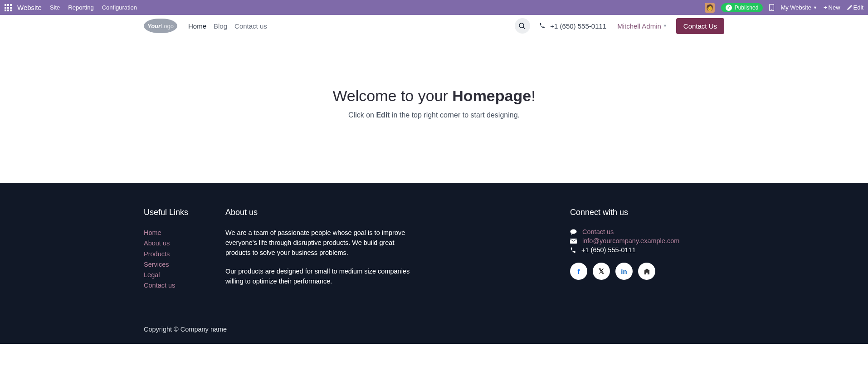 The width and height of the screenshot is (868, 386). Describe the element at coordinates (383, 115) in the screenshot. I see `hero-sub-bold: Edit` at that location.